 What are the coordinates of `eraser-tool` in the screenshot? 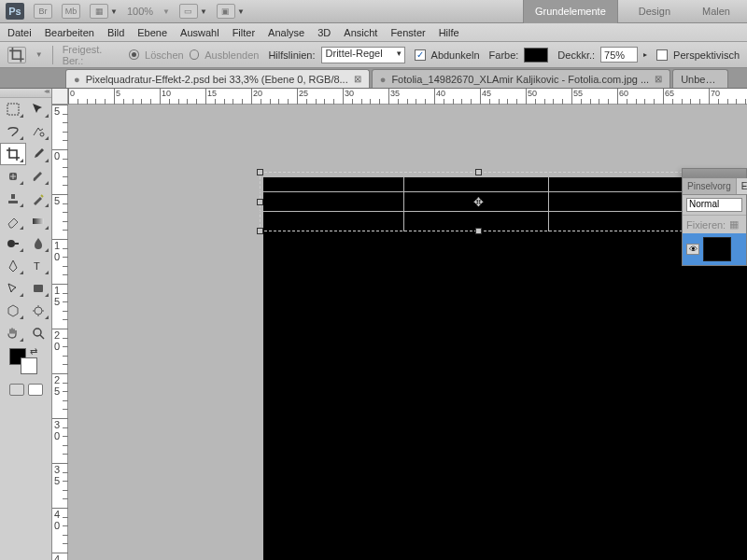 It's located at (13, 221).